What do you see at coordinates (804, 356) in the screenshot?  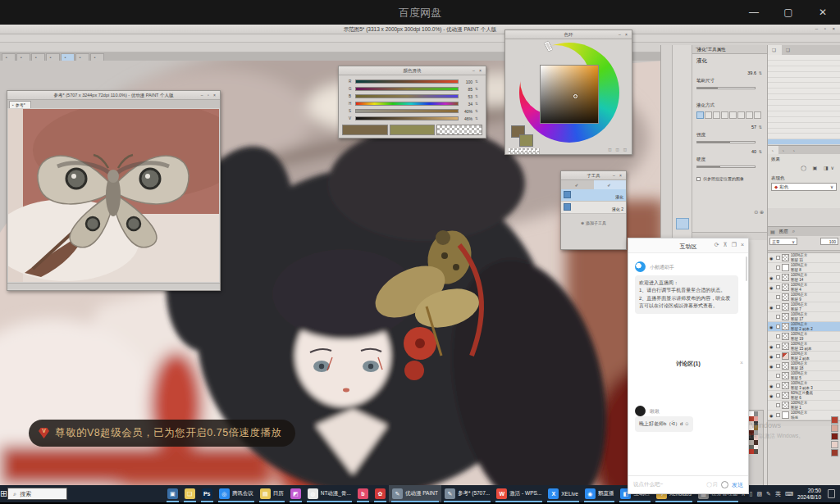 I see `layer-row: ◉ 100%正常 图层 2 副本` at bounding box center [804, 356].